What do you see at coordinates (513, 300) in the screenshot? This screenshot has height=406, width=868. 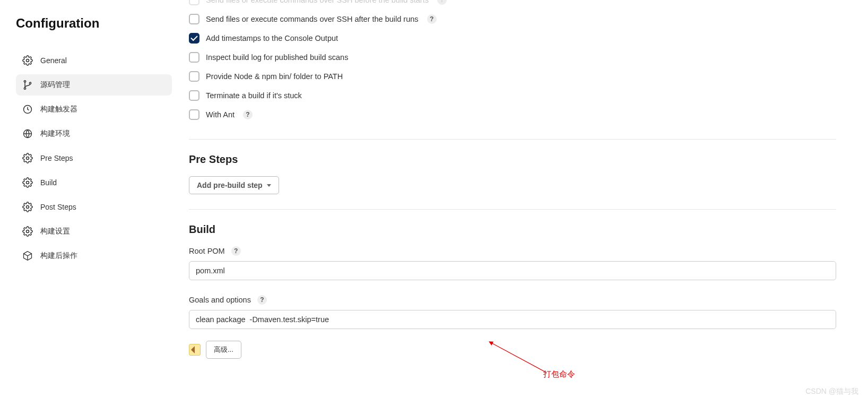 I see `field-row: Goals and options ?` at bounding box center [513, 300].